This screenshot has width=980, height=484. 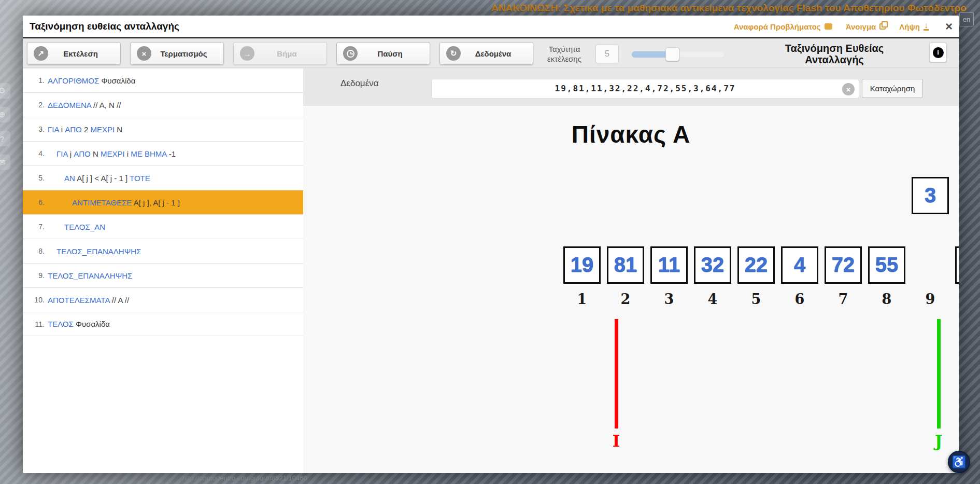 I want to click on code-line-6: 6.ΑΝΤΙΜΕΤΑΘΕΣΕ Α[ j ], Α[ j - 1 ], so click(x=163, y=202).